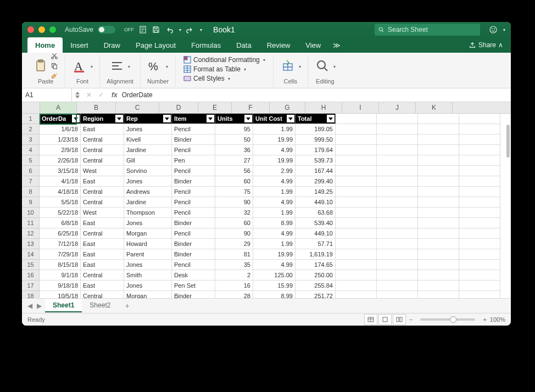 Image resolution: width=535 pixels, height=392 pixels. What do you see at coordinates (40, 306) in the screenshot?
I see `sheet-nav-next: ▶` at bounding box center [40, 306].